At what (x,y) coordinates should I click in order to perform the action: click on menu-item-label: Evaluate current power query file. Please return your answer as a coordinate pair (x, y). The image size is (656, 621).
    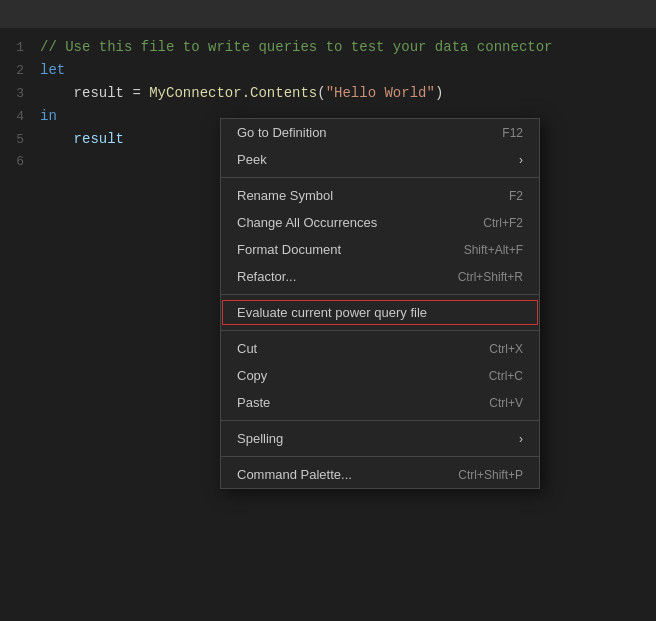
    Looking at the image, I should click on (332, 312).